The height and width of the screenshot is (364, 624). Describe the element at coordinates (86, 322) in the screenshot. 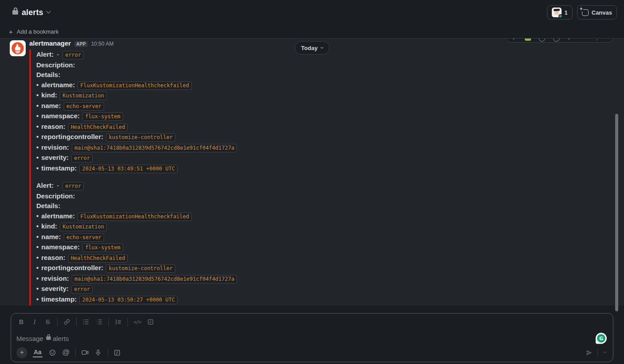

I see `ordered-list-button` at that location.